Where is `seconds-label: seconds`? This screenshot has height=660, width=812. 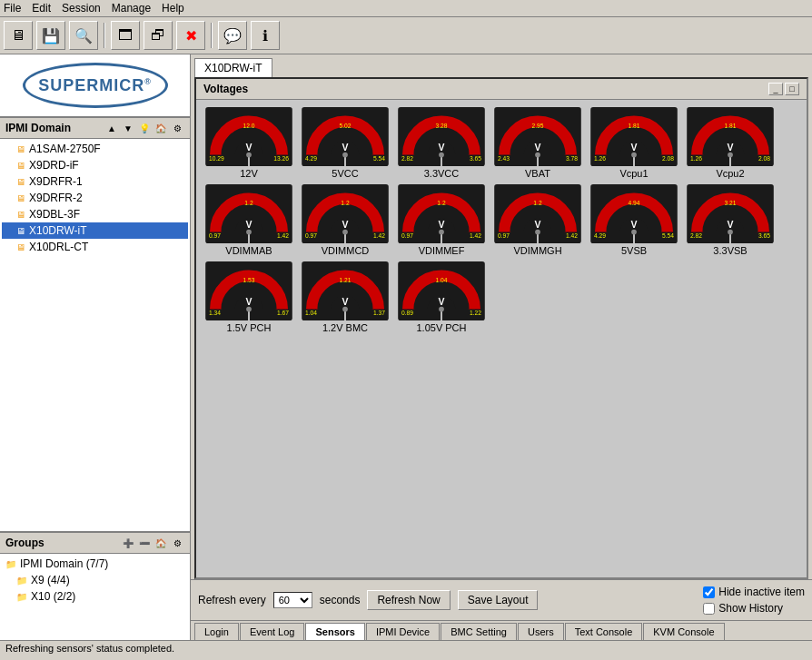
seconds-label: seconds is located at coordinates (340, 600).